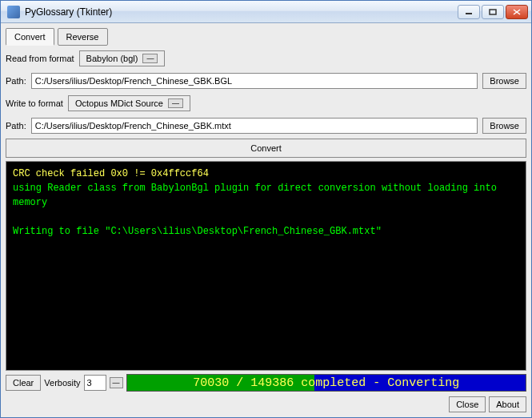 The width and height of the screenshot is (532, 418). I want to click on write-format-label: Write to format, so click(34, 103).